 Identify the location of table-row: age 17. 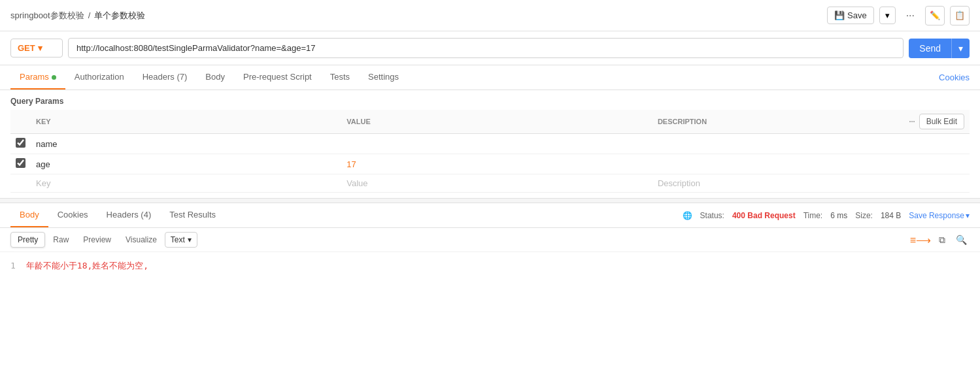
(490, 165).